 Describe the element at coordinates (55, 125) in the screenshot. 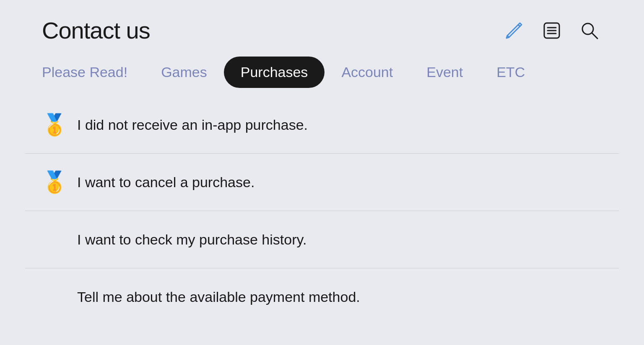

I see `badge-icon-1: 🥇` at that location.